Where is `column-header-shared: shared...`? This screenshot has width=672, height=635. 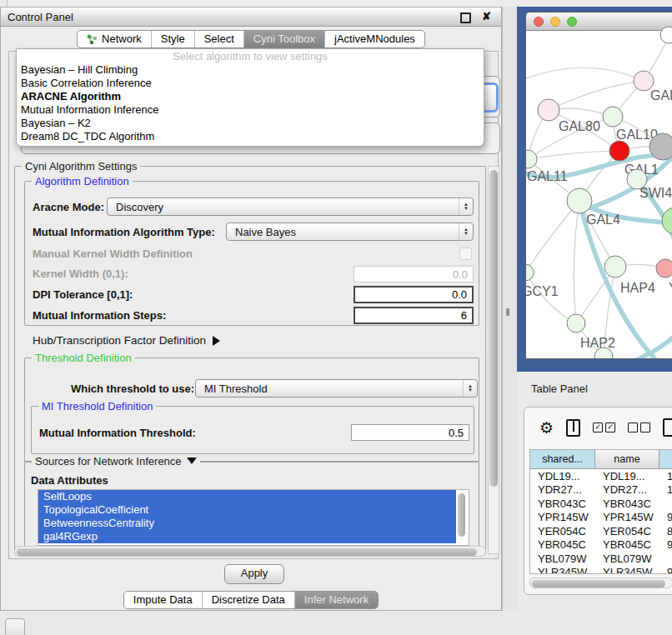
column-header-shared: shared... is located at coordinates (563, 459).